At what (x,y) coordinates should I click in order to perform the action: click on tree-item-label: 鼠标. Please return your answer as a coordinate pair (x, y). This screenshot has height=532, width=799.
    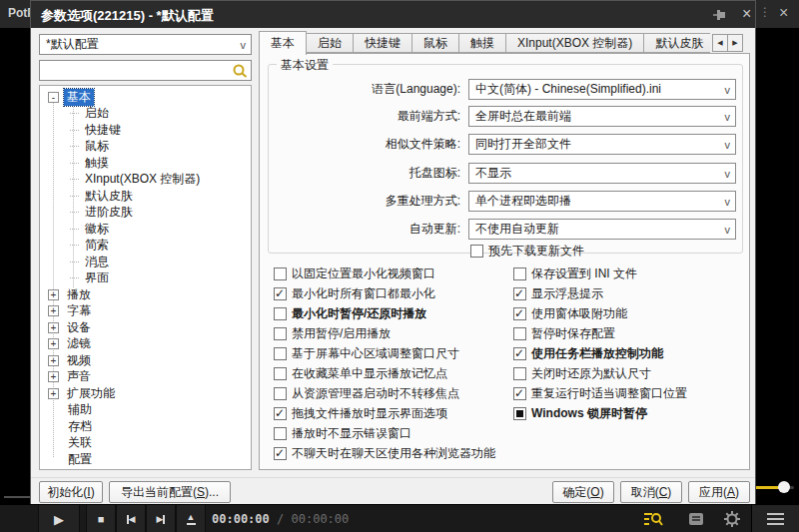
    Looking at the image, I should click on (97, 146).